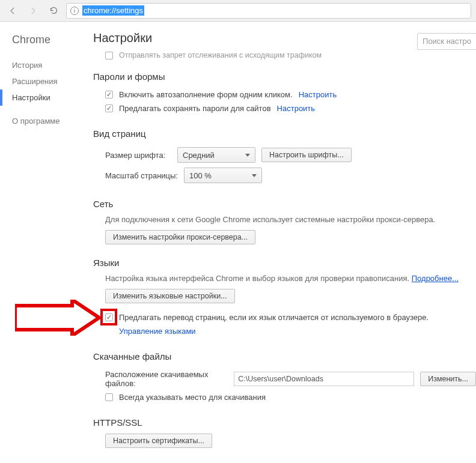 This screenshot has height=463, width=476. I want to click on truncated-label: Отправлять запрет отслеживания с исходящ…, so click(220, 55).